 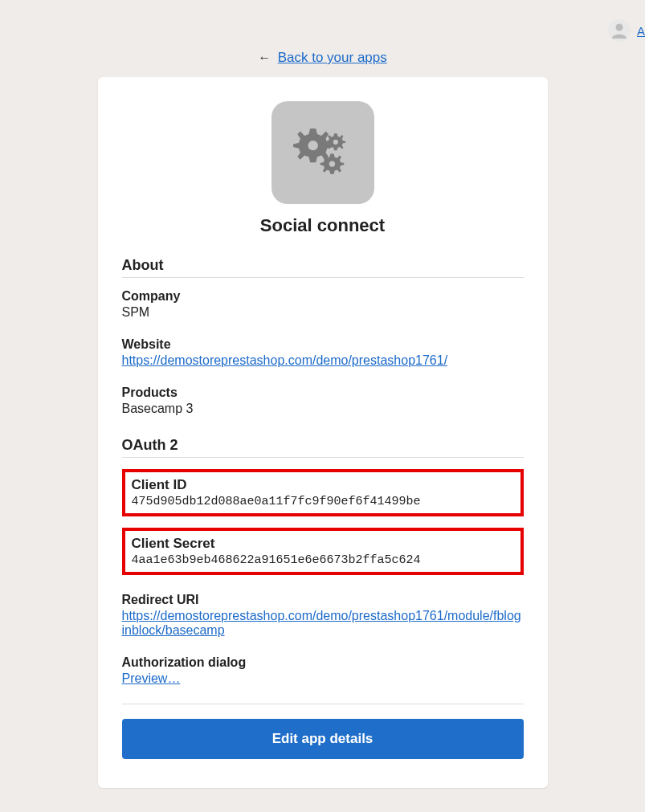 I want to click on products-value: Basecamp 3, so click(x=323, y=409).